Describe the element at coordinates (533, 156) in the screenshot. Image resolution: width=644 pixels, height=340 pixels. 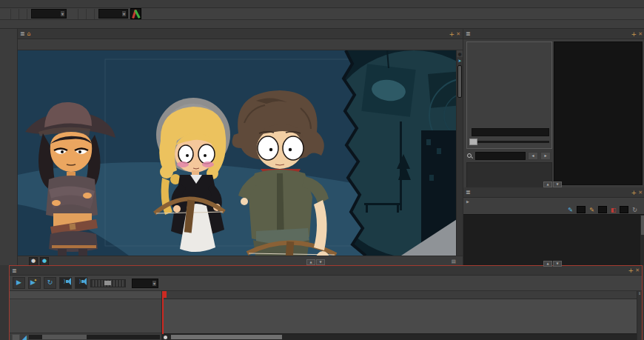
I see `search-prev-button: ◂` at that location.